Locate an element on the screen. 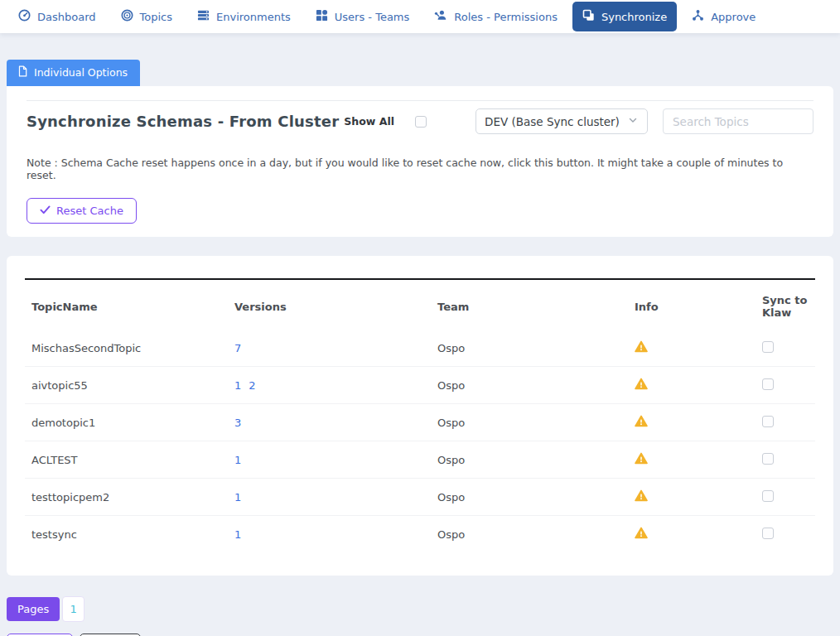 This screenshot has height=636, width=840. cluster-select-value: DEV (Base Sync cluster) is located at coordinates (556, 122).